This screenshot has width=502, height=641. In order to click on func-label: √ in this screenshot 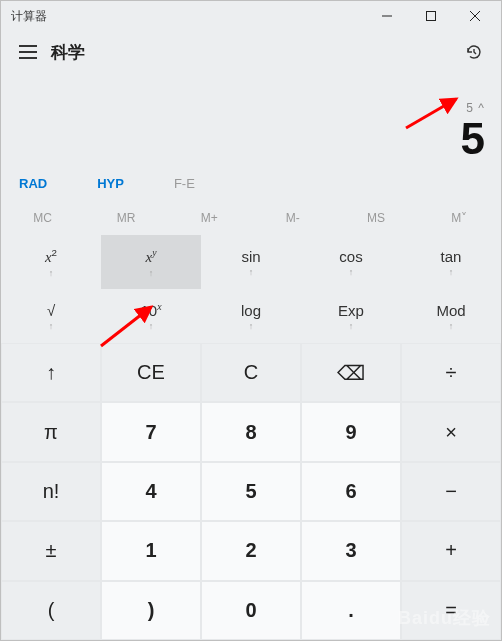, I will do `click(51, 310)`.